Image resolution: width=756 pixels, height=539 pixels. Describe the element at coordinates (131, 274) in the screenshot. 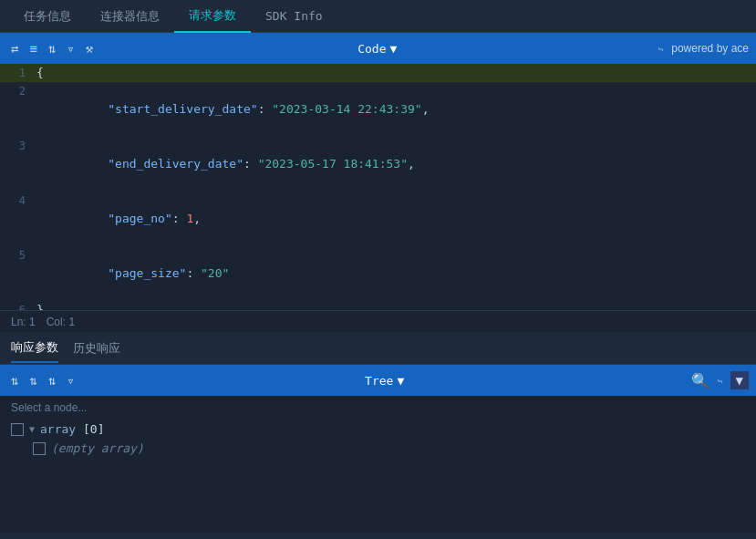

I see `line-content-5: "page_size": "20"` at that location.